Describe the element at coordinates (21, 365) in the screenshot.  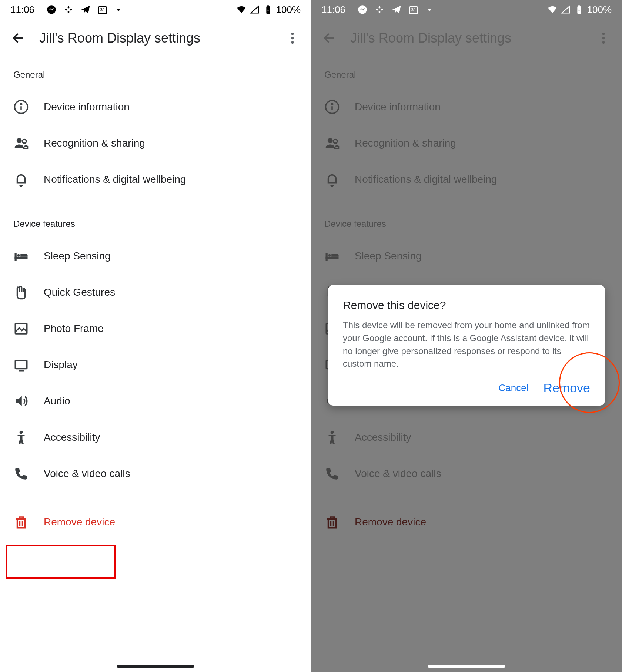
I see `display-icon` at that location.